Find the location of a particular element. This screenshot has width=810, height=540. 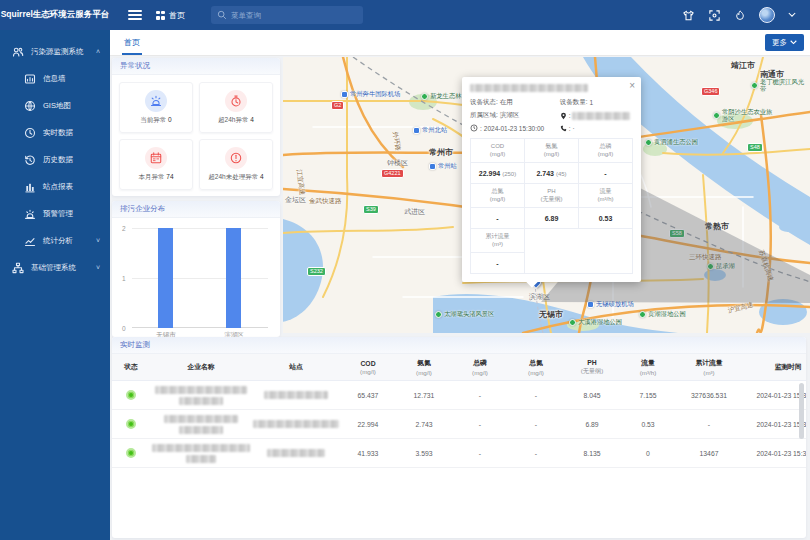

realtime-clock-icon is located at coordinates (30, 133).